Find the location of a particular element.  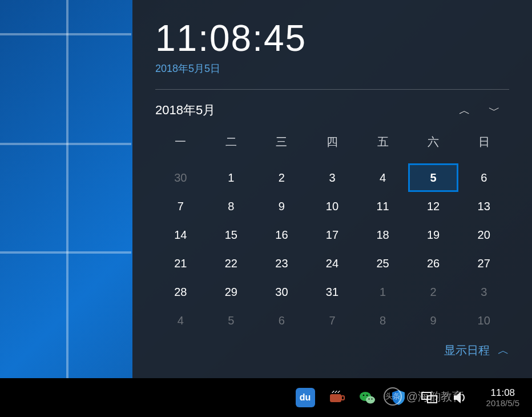

baidu-tray-icon: du is located at coordinates (305, 398).